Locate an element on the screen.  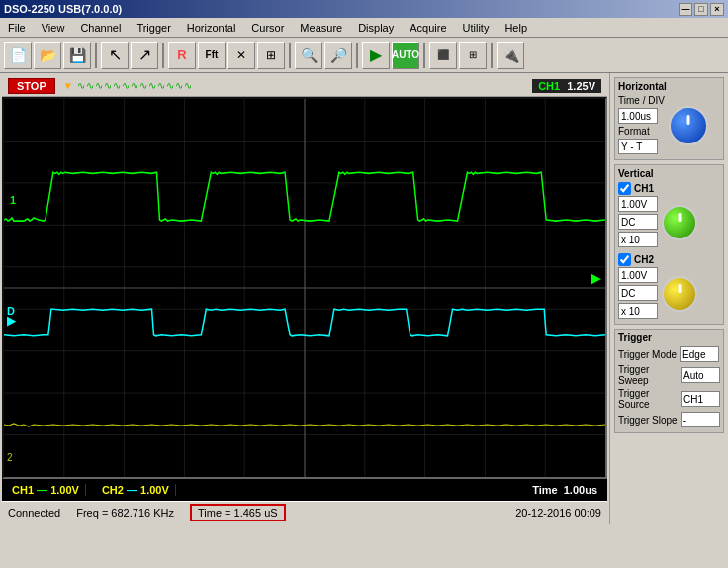
tb-cursor-normal: ↖ is located at coordinates (115, 55).